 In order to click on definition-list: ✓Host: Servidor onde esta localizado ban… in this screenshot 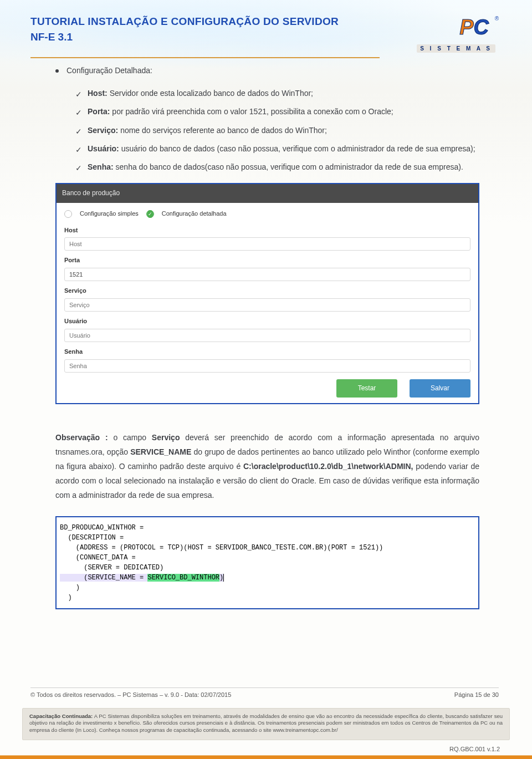, I will do `click(277, 131)`.